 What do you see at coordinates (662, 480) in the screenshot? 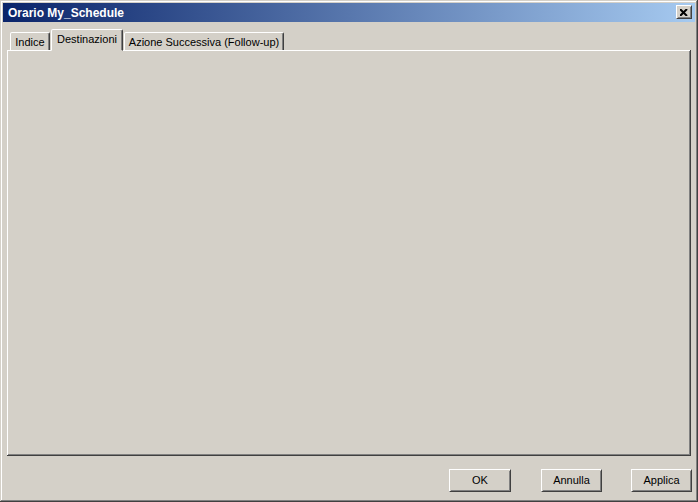
I see `applica-button: Applica` at bounding box center [662, 480].